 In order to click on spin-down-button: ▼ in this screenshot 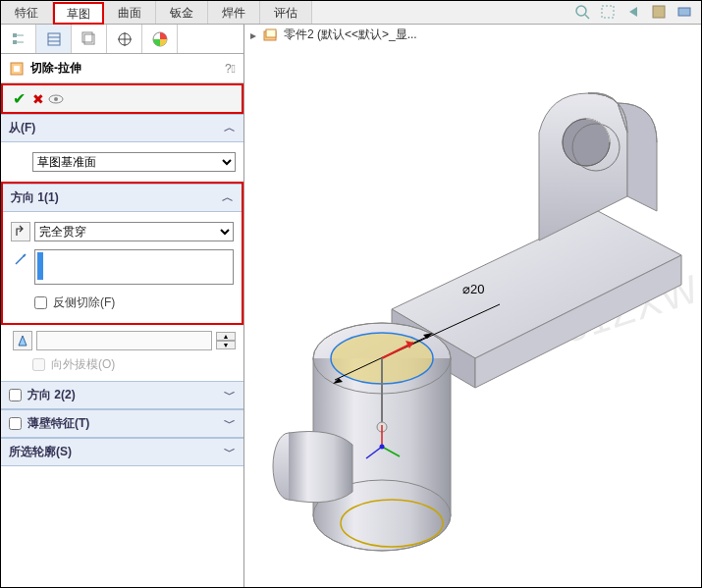, I will do `click(226, 346)`.